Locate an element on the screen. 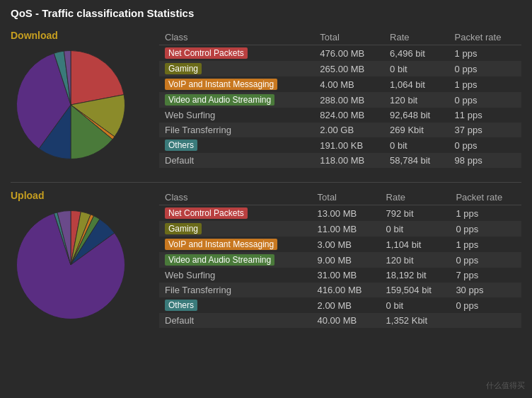 The width and height of the screenshot is (532, 398). table-row: File Transferring2.00 GB269 Kbit37 pps is located at coordinates (340, 130).